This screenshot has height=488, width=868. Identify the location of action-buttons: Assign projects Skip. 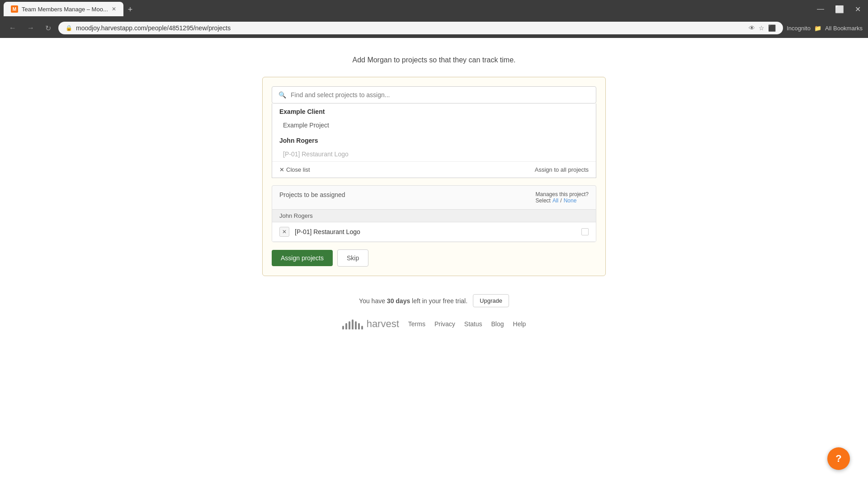
(434, 258).